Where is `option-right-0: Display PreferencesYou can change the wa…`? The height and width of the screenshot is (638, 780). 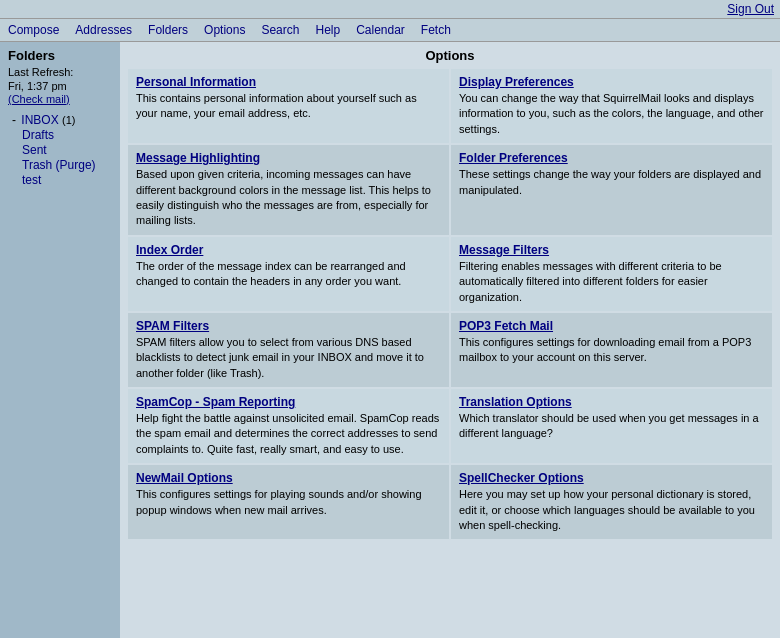
option-right-0: Display PreferencesYou can change the wa… is located at coordinates (612, 106).